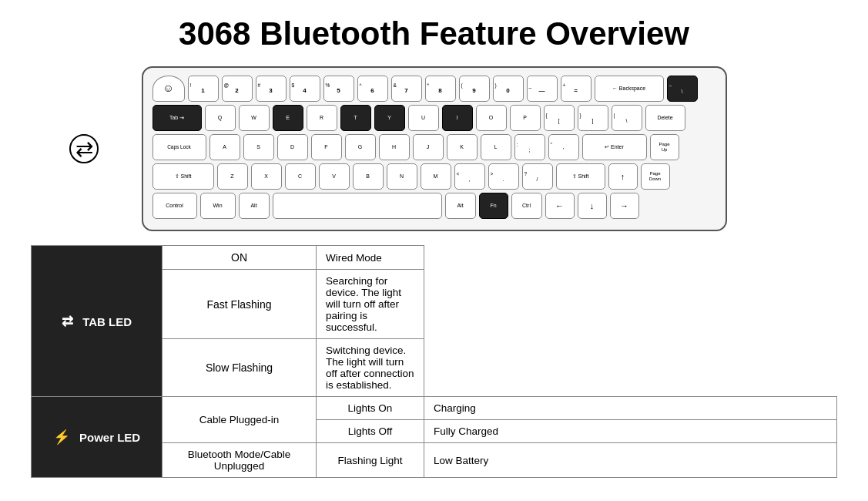 The width and height of the screenshot is (868, 501). I want to click on key-esc: ☺, so click(169, 89).